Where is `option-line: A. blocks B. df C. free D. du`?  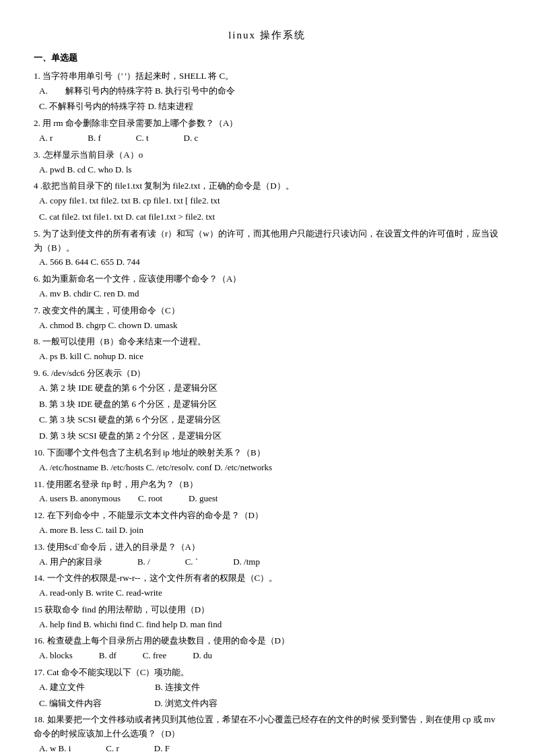 option-line: A. blocks B. df C. free D. du is located at coordinates (267, 656).